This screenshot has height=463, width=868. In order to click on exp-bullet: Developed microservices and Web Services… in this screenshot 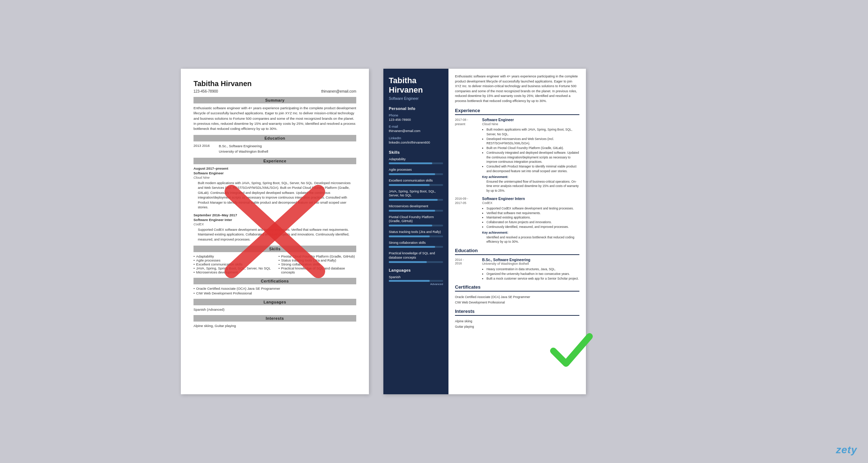, I will do `click(533, 141)`.